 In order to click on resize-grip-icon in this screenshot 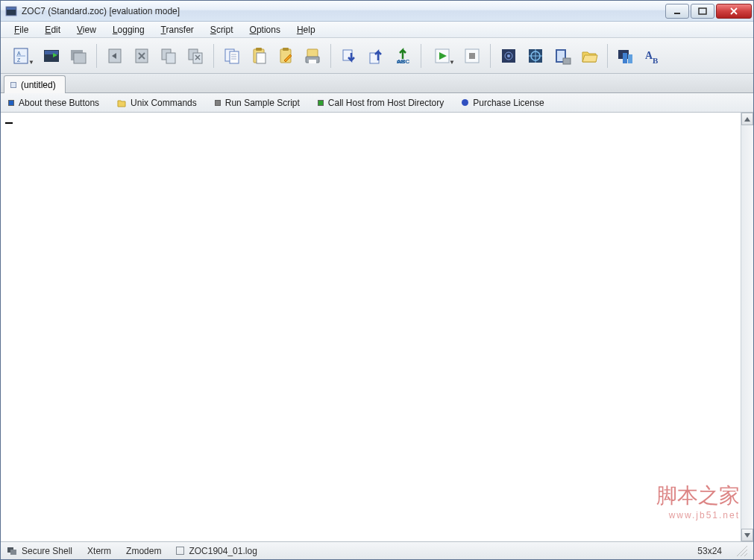, I will do `click(742, 551)`.